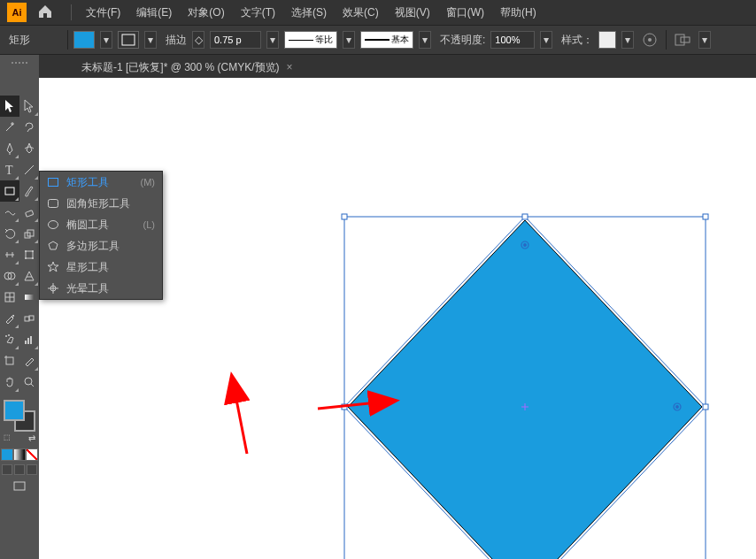  Describe the element at coordinates (607, 40) in the screenshot. I see `style-swatch` at that location.